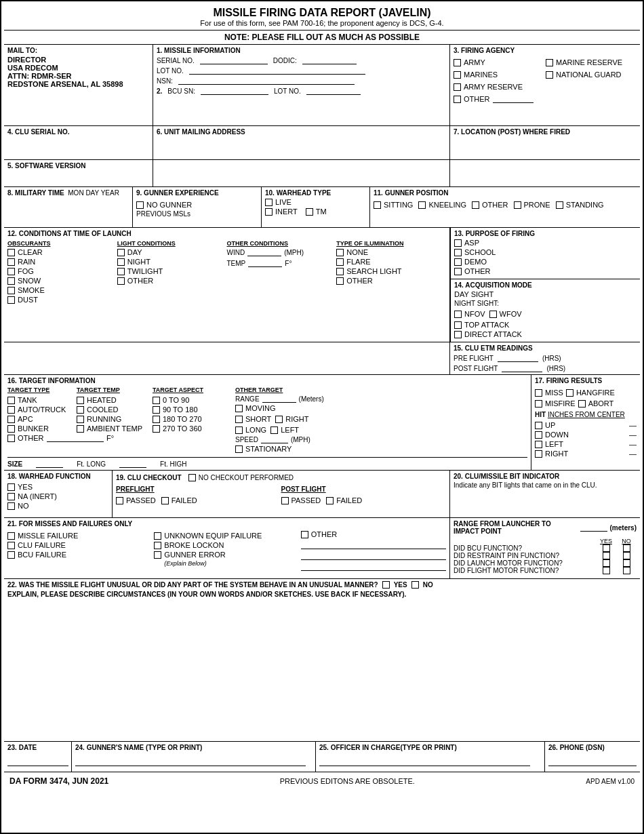  I want to click on search-light-checkbox, so click(340, 271).